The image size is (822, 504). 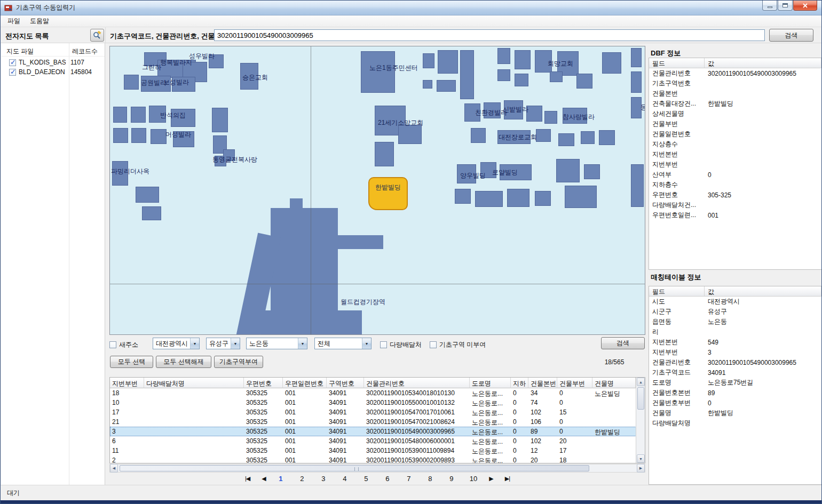 I want to click on field-row: 기초구역코드34091, so click(x=736, y=372).